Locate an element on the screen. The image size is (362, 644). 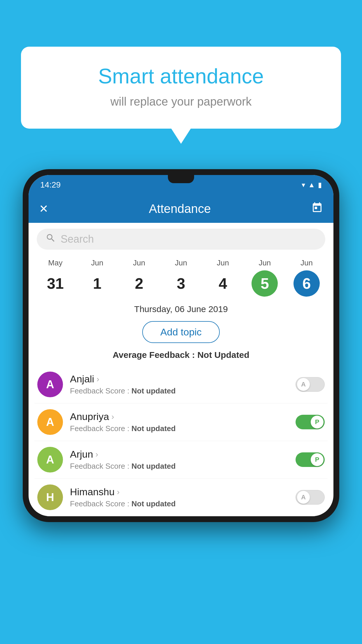
student-item: AAnjali ›Feedback Score : Not updatedA is located at coordinates (181, 384).